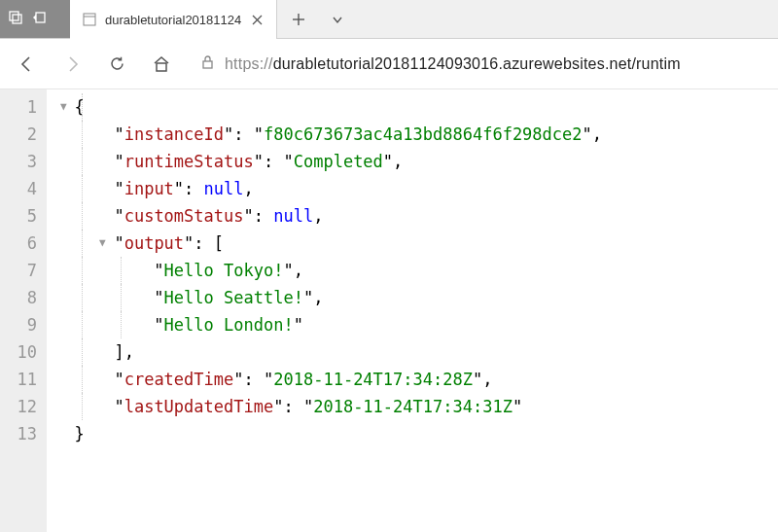 This screenshot has width=778, height=532. Describe the element at coordinates (27, 64) in the screenshot. I see `back-button` at that location.